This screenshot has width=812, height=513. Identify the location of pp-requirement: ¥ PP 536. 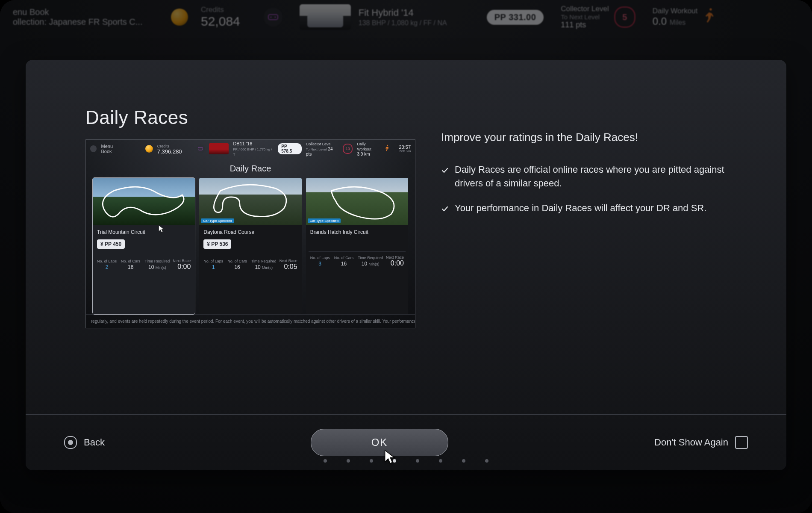
(217, 244).